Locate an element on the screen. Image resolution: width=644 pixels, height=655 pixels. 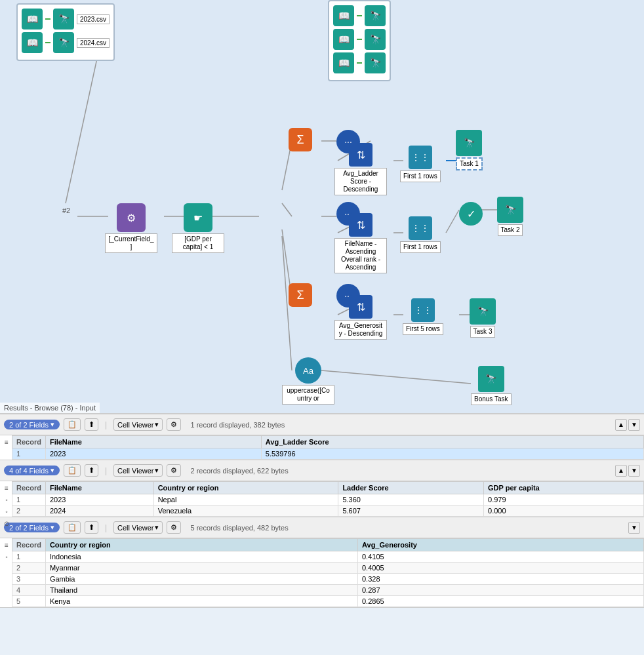
sort2-node: ⇅ FileName - Ascending Overall rank - As… is located at coordinates (361, 243).